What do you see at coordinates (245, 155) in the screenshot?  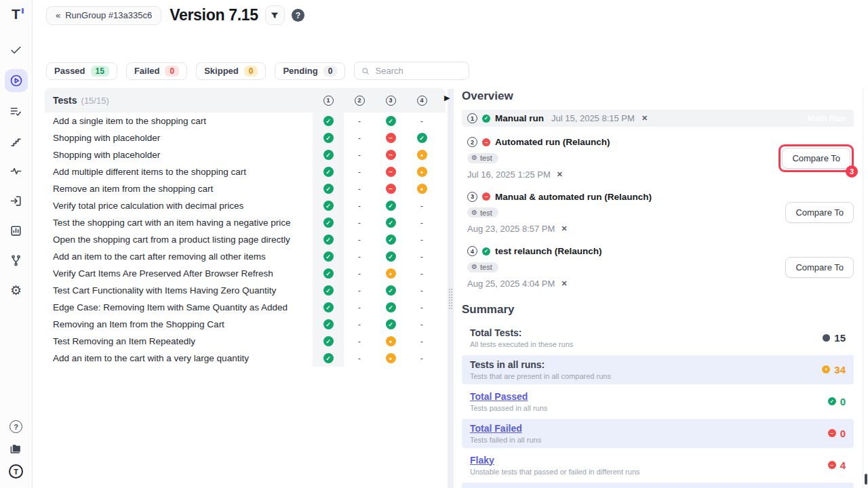 I see `test-row: Shopping with placeholder ✓-–•` at bounding box center [245, 155].